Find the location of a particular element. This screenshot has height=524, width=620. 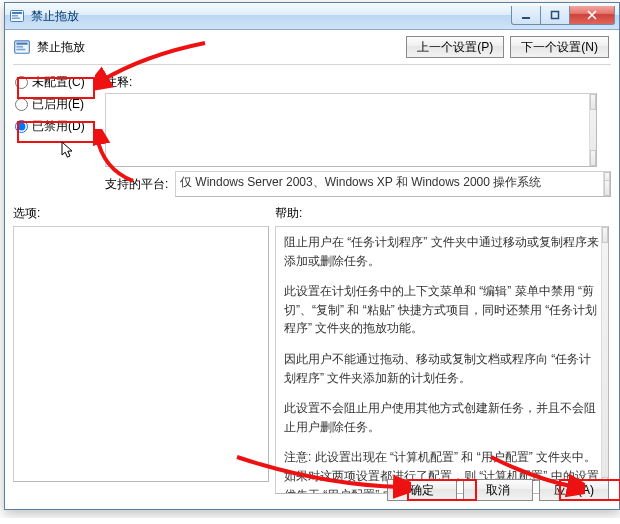

cancel-button: 取消 is located at coordinates (498, 490).